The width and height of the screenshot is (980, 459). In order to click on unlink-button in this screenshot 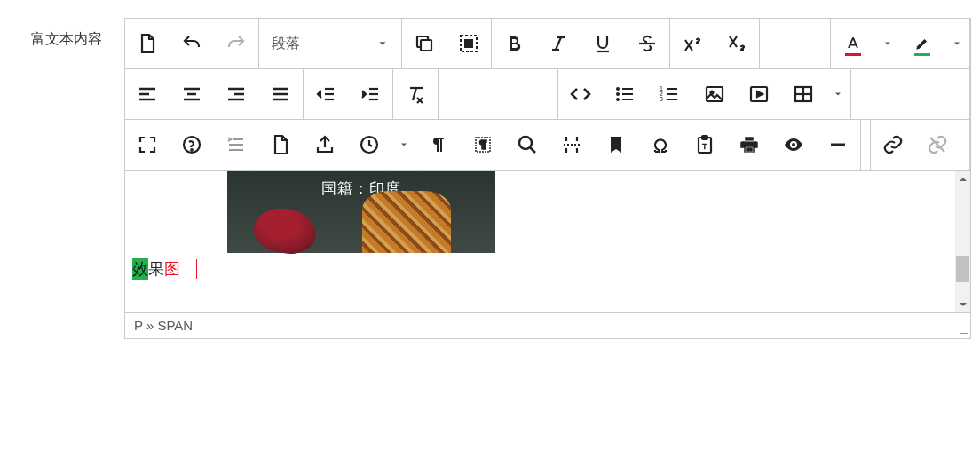, I will do `click(937, 145)`.